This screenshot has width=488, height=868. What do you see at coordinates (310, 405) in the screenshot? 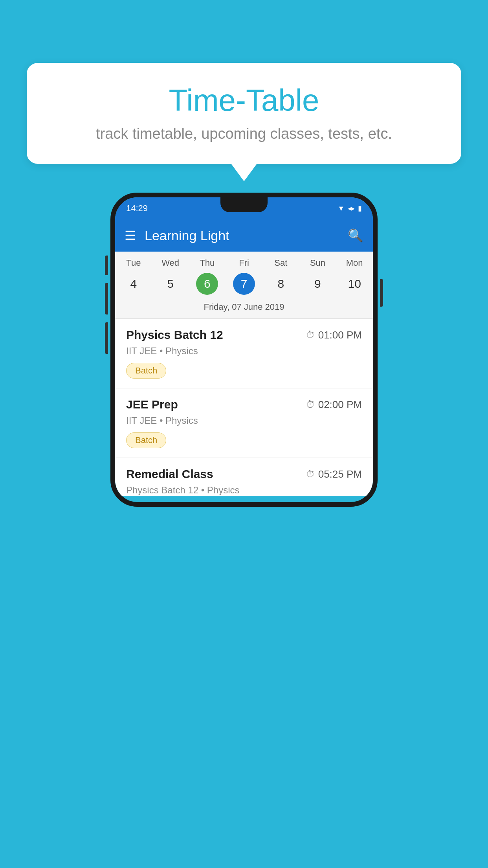
I see `clock-icon-2: ⏱` at bounding box center [310, 405].